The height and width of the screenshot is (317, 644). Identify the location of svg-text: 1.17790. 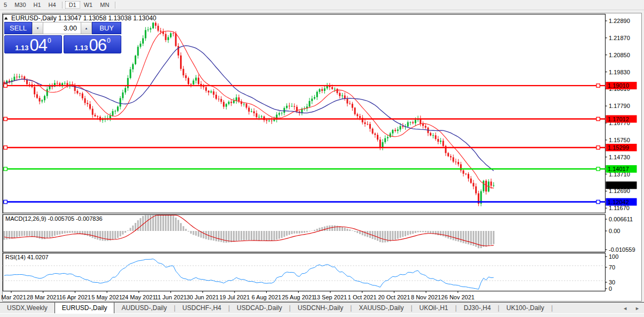
(619, 106).